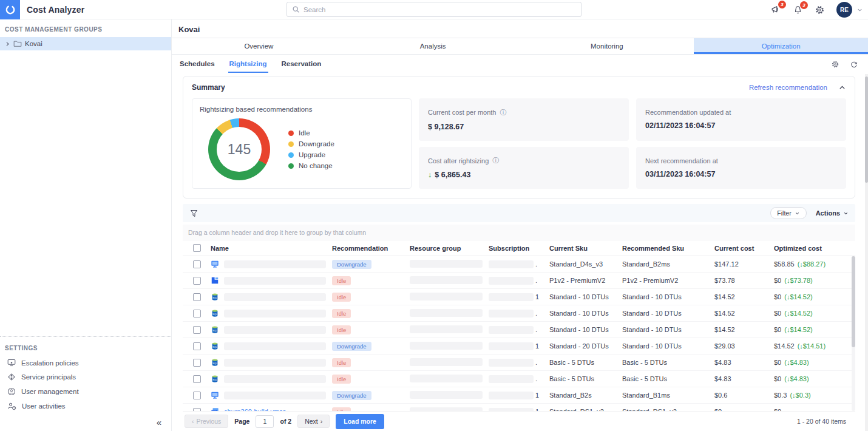 Image resolution: width=868 pixels, height=431 pixels. What do you see at coordinates (688, 112) in the screenshot?
I see `card-label-text: Recommendation updated at` at bounding box center [688, 112].